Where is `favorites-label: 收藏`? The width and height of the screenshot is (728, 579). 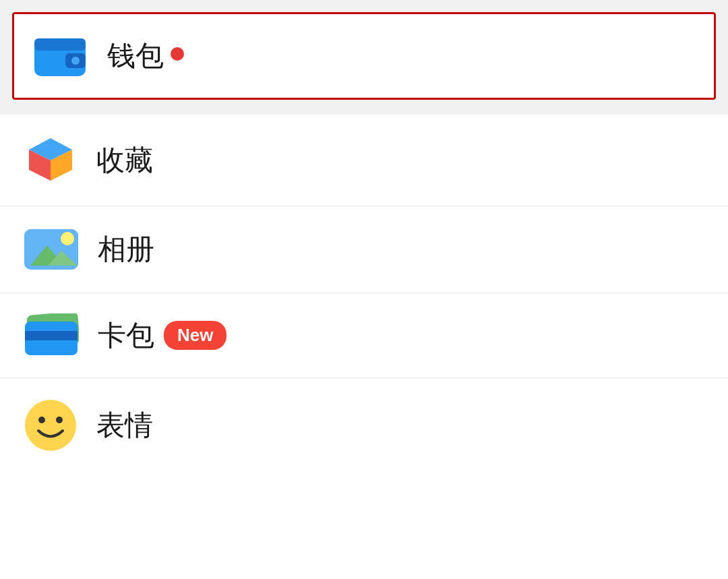
favorites-label: 收藏 is located at coordinates (125, 160).